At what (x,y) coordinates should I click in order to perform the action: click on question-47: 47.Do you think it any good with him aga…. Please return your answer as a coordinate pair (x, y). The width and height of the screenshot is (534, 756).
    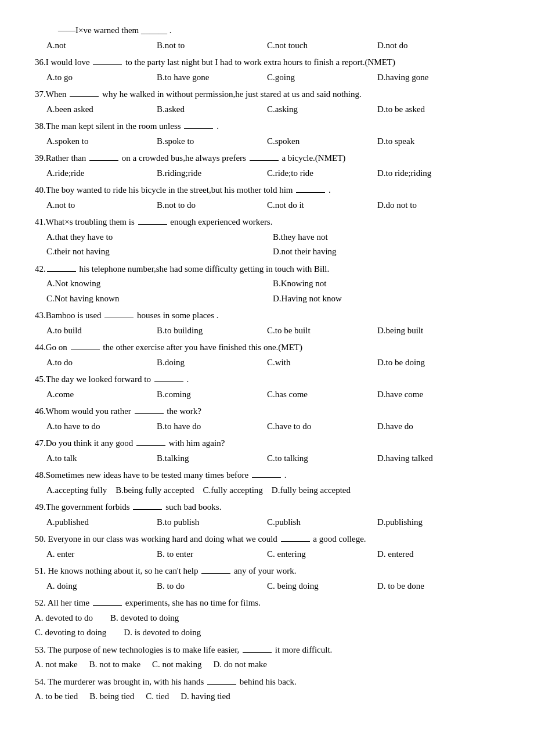
    Looking at the image, I should click on (267, 451).